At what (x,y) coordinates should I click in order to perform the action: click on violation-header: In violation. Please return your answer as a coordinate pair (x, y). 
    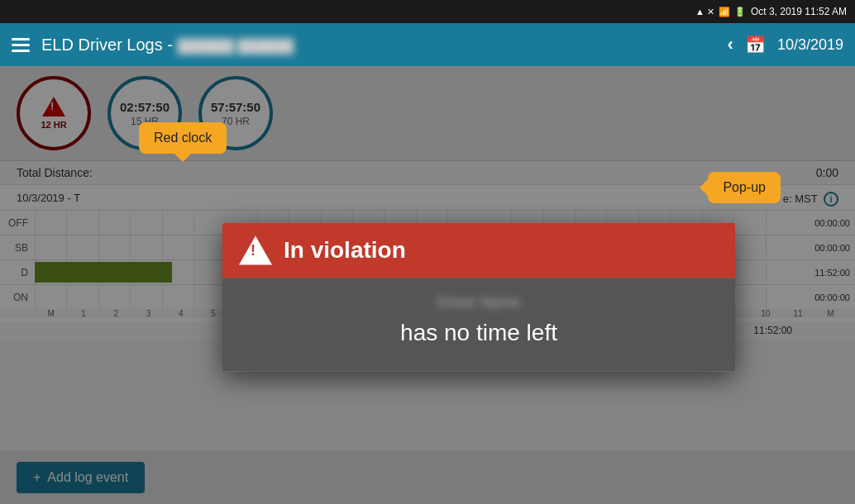
    Looking at the image, I should click on (479, 250).